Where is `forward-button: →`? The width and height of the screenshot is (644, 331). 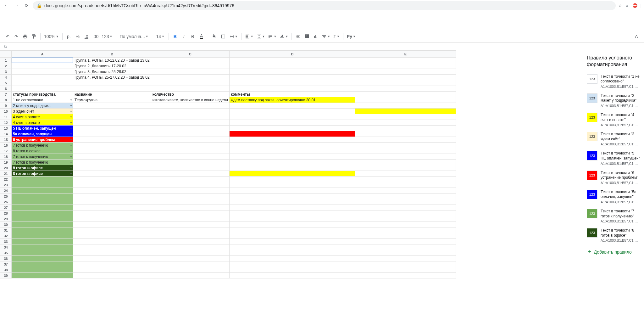 forward-button: → is located at coordinates (16, 6).